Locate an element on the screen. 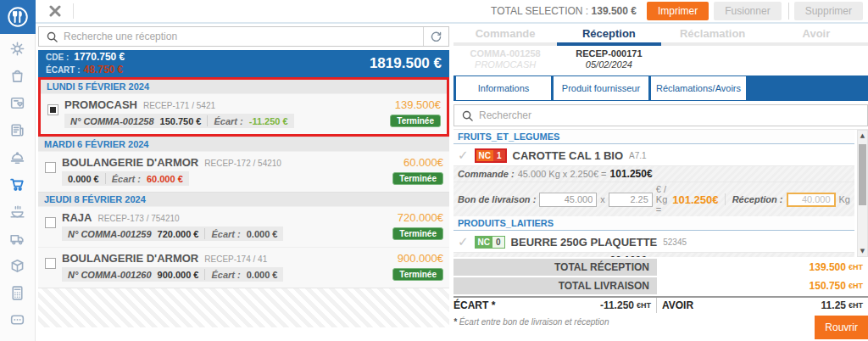  reception-row-boulangerie-2: BOULANGERIE D'ARMORRECEP-174 / 41 N° COM… is located at coordinates (244, 267).